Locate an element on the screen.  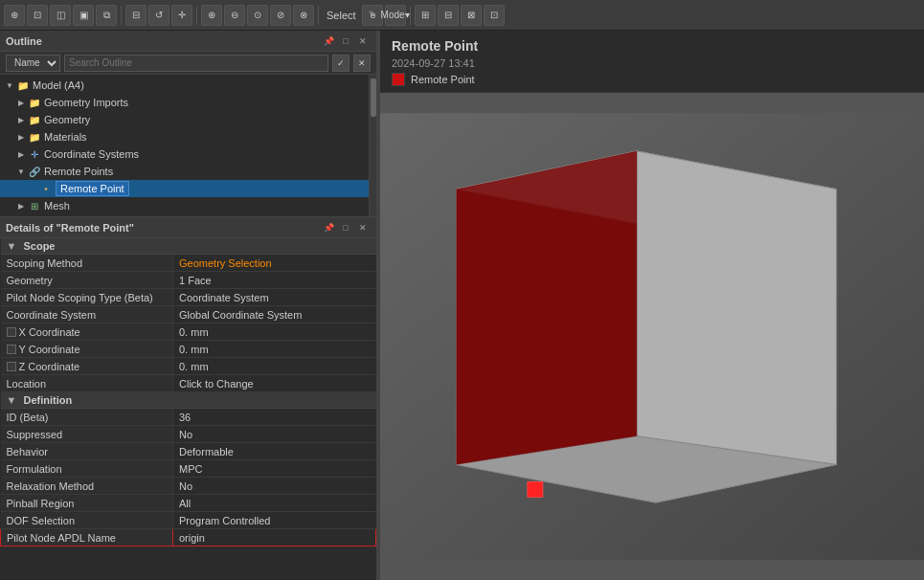
icon-geometry: 📁 is located at coordinates (34, 120).